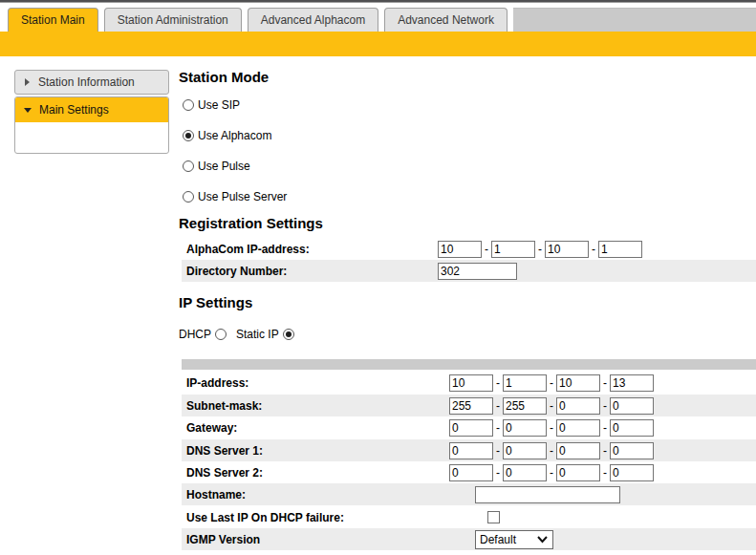 Image resolution: width=756 pixels, height=555 pixels. I want to click on radio-label: Use SIP, so click(219, 105).